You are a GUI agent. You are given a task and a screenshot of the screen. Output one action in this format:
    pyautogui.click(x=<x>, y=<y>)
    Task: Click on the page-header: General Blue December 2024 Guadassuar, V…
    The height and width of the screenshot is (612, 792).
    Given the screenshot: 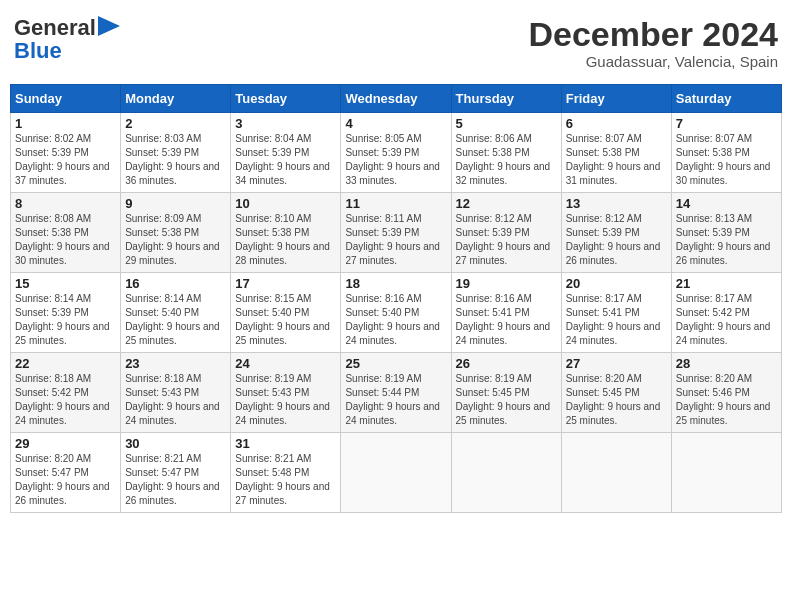 What is the action you would take?
    pyautogui.click(x=396, y=43)
    